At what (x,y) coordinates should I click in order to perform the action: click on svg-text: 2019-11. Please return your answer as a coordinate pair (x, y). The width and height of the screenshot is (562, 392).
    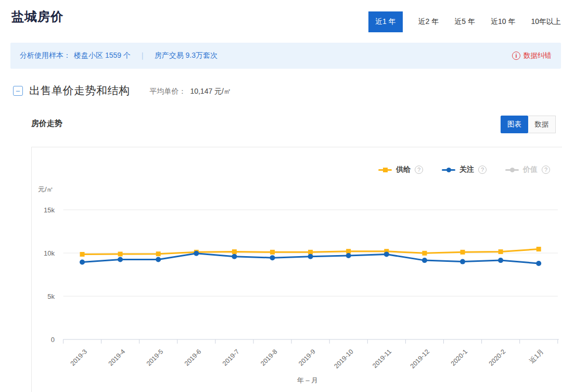
    Looking at the image, I should click on (382, 359).